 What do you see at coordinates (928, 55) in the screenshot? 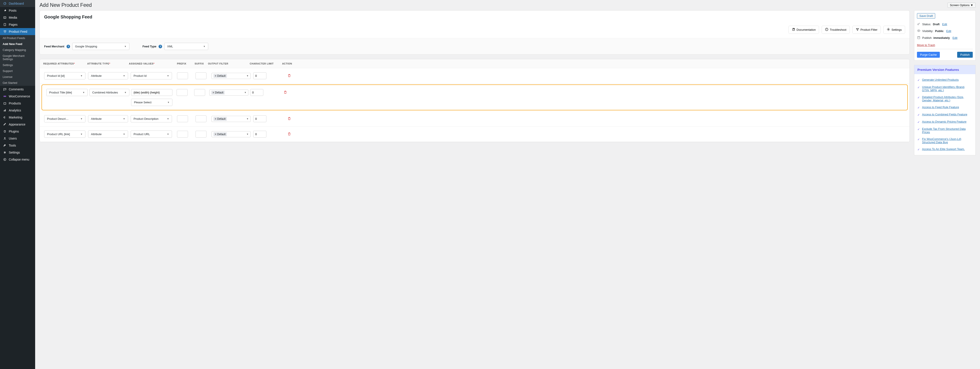
I see `purge-cache-button: Purge Cache` at bounding box center [928, 55].